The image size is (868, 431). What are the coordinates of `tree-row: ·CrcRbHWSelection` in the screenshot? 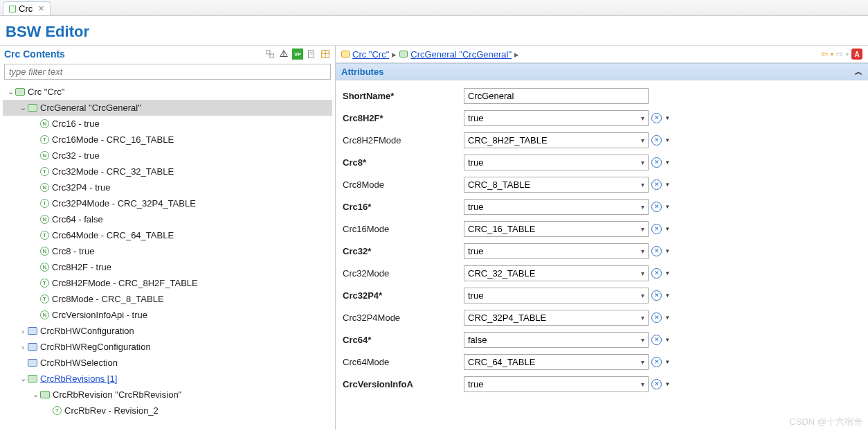 It's located at (168, 363).